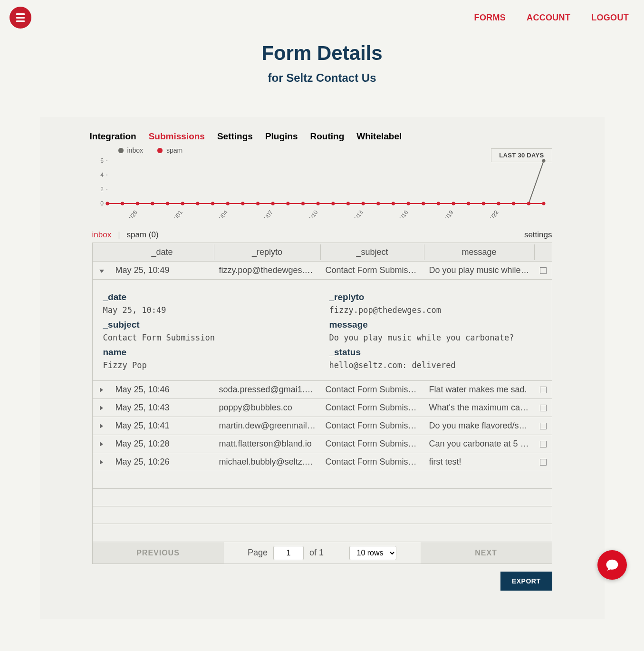  What do you see at coordinates (20, 18) in the screenshot?
I see `app-logo` at bounding box center [20, 18].